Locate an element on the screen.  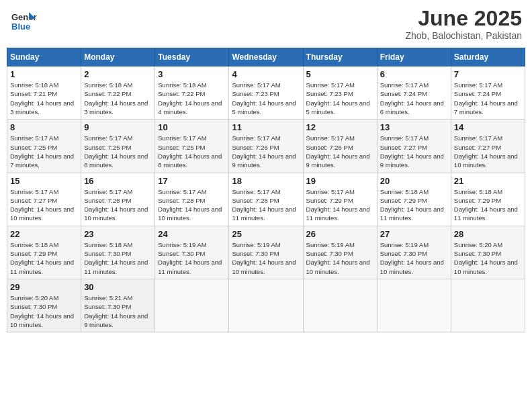
table-row: 23 Sunrise: 5:18 AM Sunset: 7:30 PM Dayl… is located at coordinates (118, 253).